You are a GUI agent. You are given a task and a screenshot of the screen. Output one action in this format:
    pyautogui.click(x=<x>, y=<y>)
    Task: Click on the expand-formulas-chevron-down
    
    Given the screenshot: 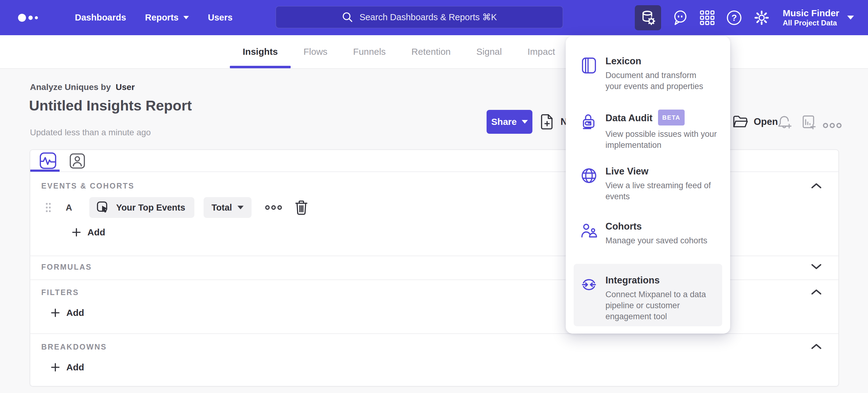 What is the action you would take?
    pyautogui.click(x=816, y=266)
    